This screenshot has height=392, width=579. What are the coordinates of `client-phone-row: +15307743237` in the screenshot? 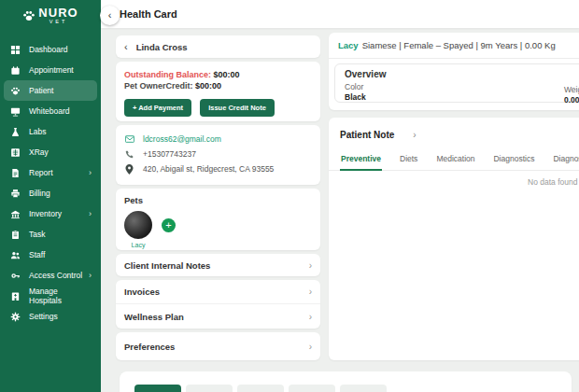 It's located at (219, 154).